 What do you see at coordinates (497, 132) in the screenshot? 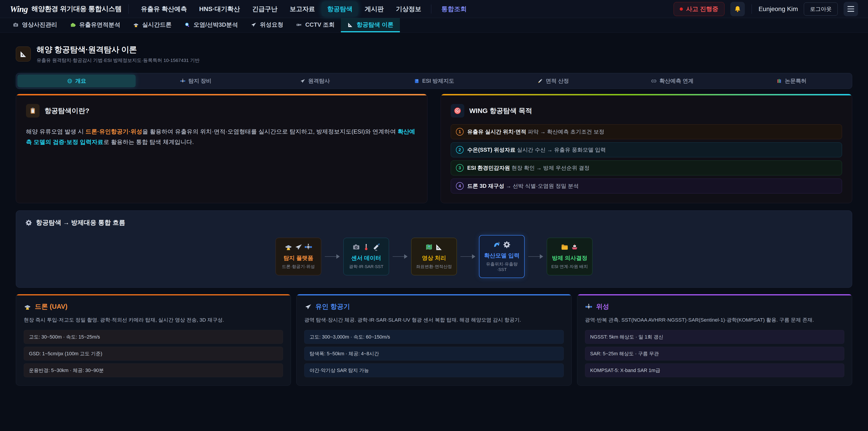
I see `goal-strong-text: 유출유 실시간 위치·면적` at bounding box center [497, 132].